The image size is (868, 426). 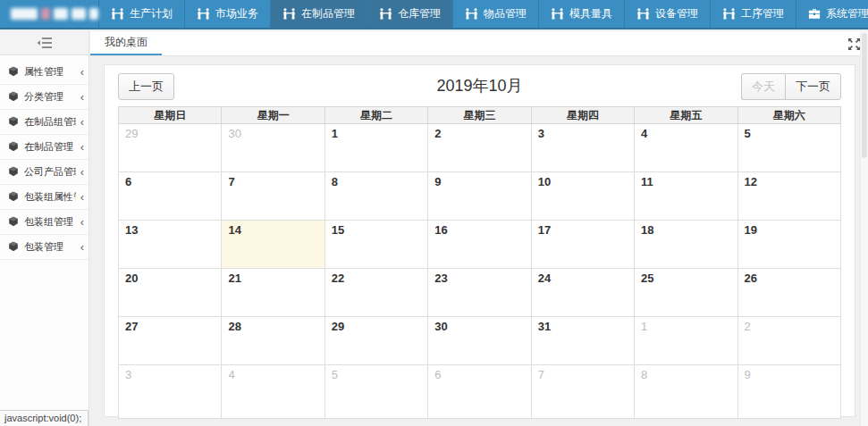 What do you see at coordinates (45, 197) in the screenshot?
I see `sidebar-item-6: 包装组属性管理‹` at bounding box center [45, 197].